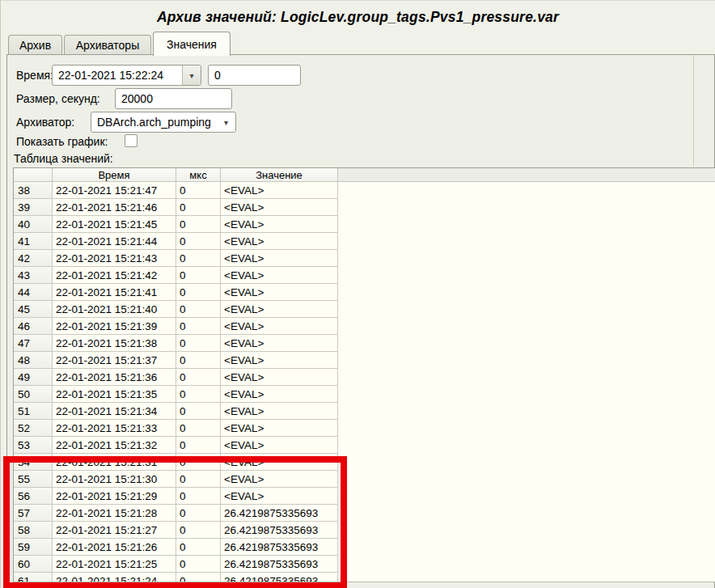 Image resolution: width=715 pixels, height=588 pixels. I want to click on row-number: 58, so click(33, 531).